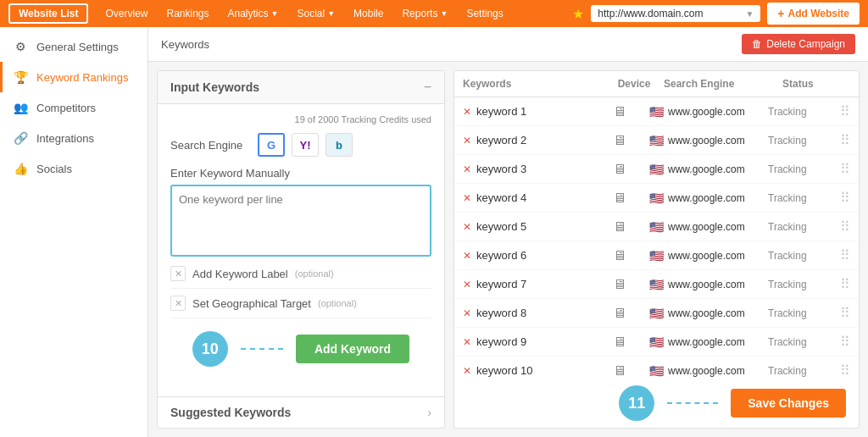  Describe the element at coordinates (301, 349) in the screenshot. I see `add-keyword-row: 10 Add Keyword` at that location.